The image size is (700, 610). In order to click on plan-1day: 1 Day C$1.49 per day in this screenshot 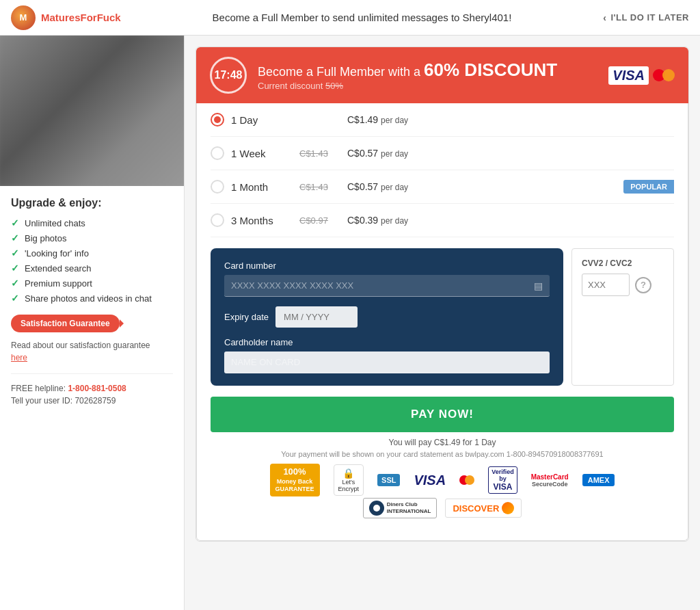, I will do `click(442, 120)`.